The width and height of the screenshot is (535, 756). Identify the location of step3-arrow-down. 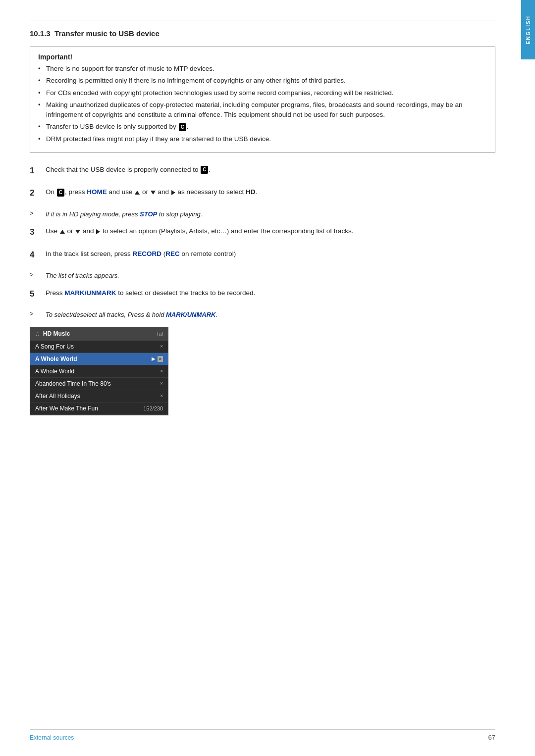
(78, 232).